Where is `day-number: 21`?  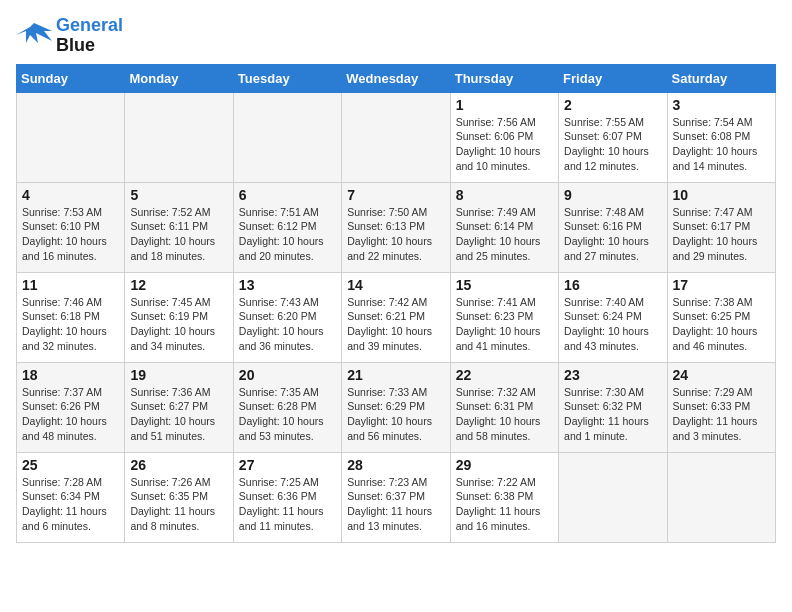 day-number: 21 is located at coordinates (396, 375).